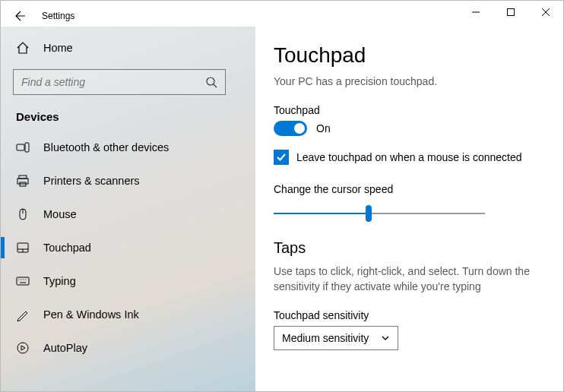 The image size is (564, 392). What do you see at coordinates (336, 338) in the screenshot?
I see `sensitivity-select: Medium sensitivity` at bounding box center [336, 338].